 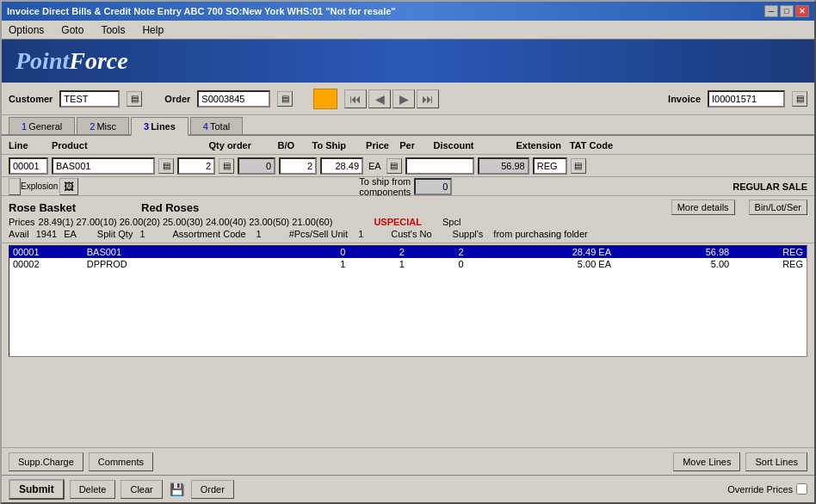 What do you see at coordinates (46, 234) in the screenshot?
I see `avail-value: 1941` at bounding box center [46, 234].